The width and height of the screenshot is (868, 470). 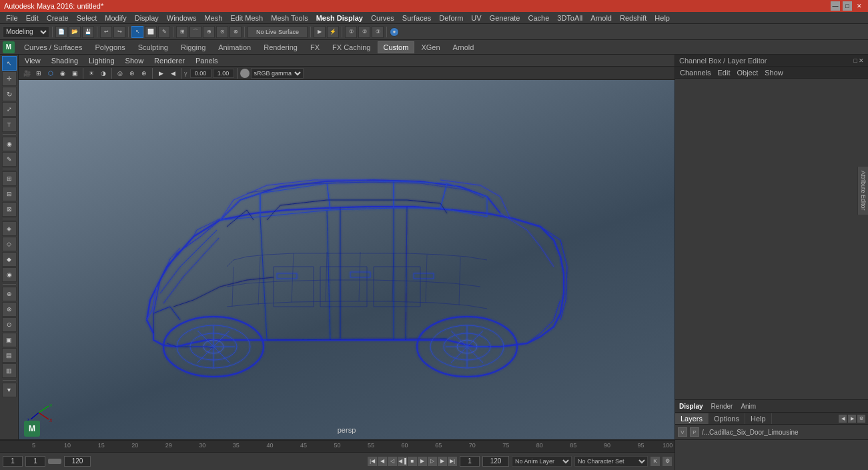 I want to click on show-menu-ch: Show, so click(x=774, y=73).